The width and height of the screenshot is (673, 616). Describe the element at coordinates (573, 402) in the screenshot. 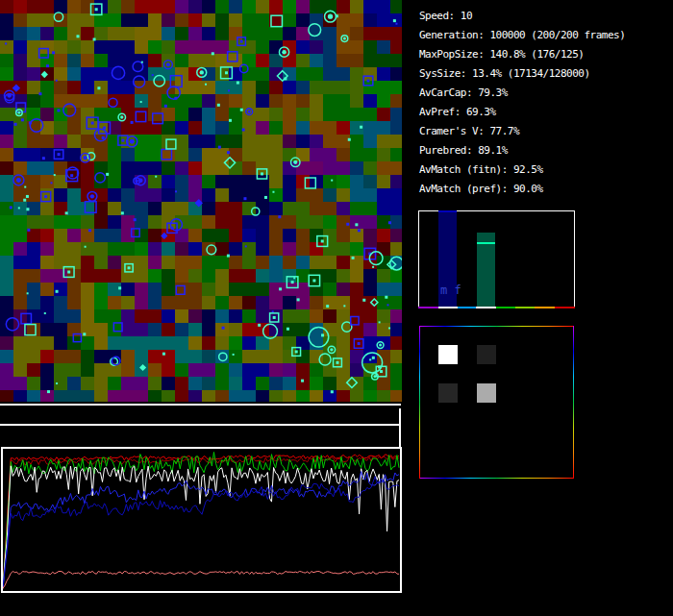

I see `matrix-border-right` at that location.